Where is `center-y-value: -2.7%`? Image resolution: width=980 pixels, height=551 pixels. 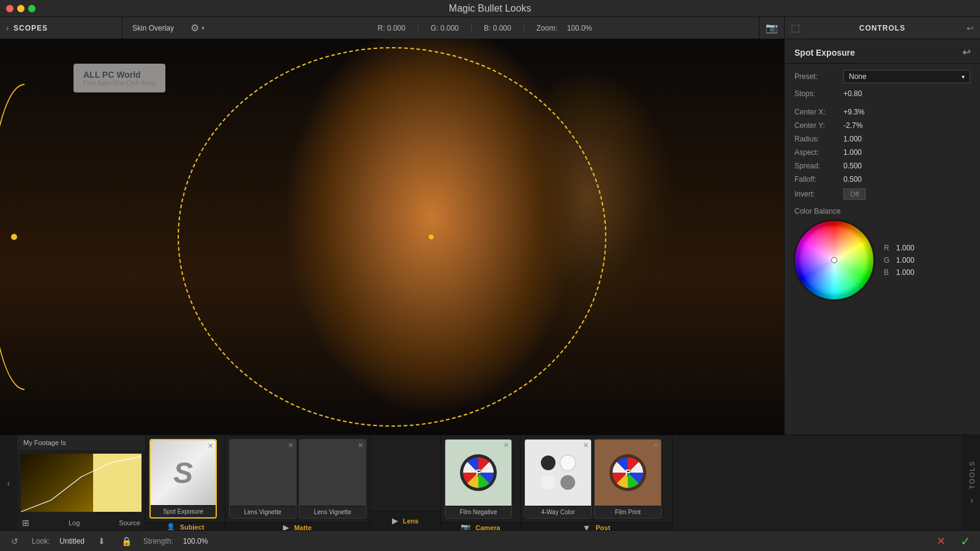 center-y-value: -2.7% is located at coordinates (853, 126).